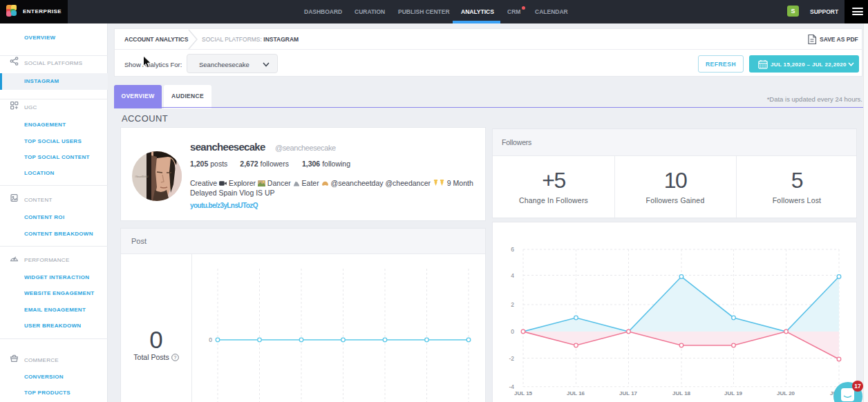 Image resolution: width=868 pixels, height=402 pixels. I want to click on svg-text: JUL 16, so click(576, 394).